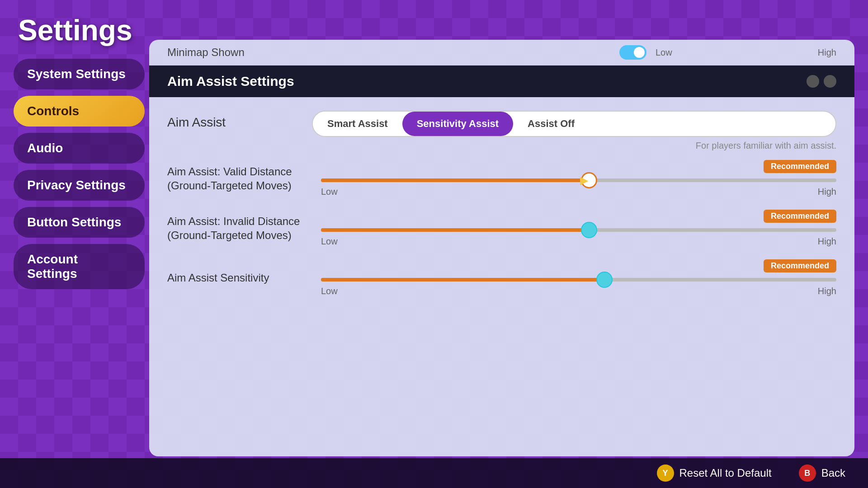 The width and height of the screenshot is (868, 488). Describe the element at coordinates (551, 124) in the screenshot. I see `option-assist-off: Assist Off` at that location.